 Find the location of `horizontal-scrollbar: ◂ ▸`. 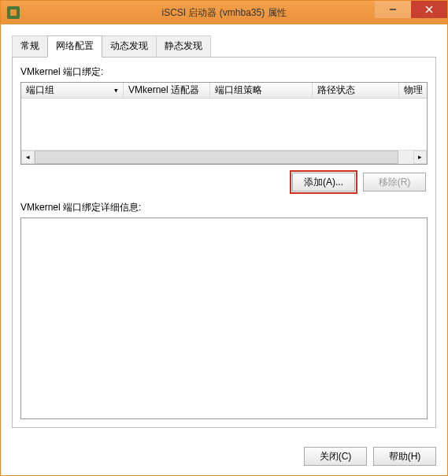

horizontal-scrollbar: ◂ ▸ is located at coordinates (224, 156).